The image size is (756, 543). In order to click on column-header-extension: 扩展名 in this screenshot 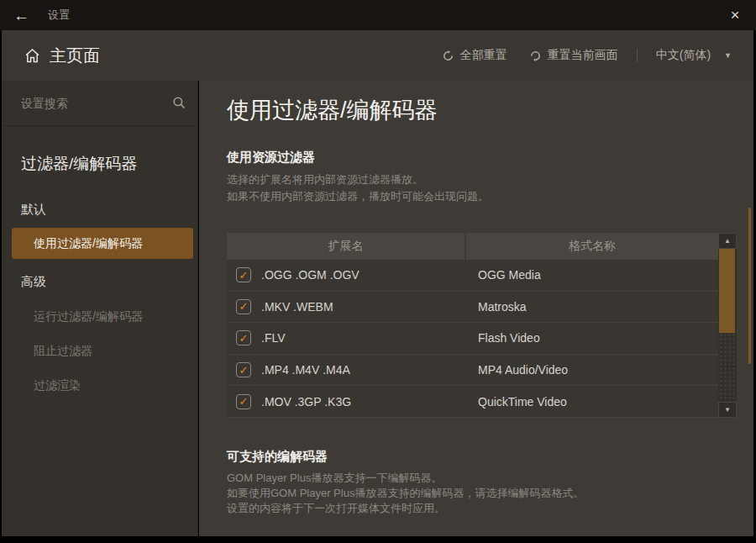, I will do `click(346, 246)`.